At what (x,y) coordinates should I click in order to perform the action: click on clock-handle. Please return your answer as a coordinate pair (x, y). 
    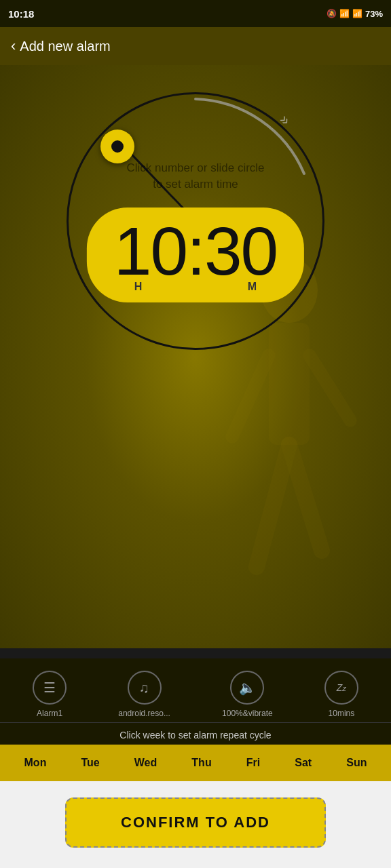
    Looking at the image, I should click on (117, 146).